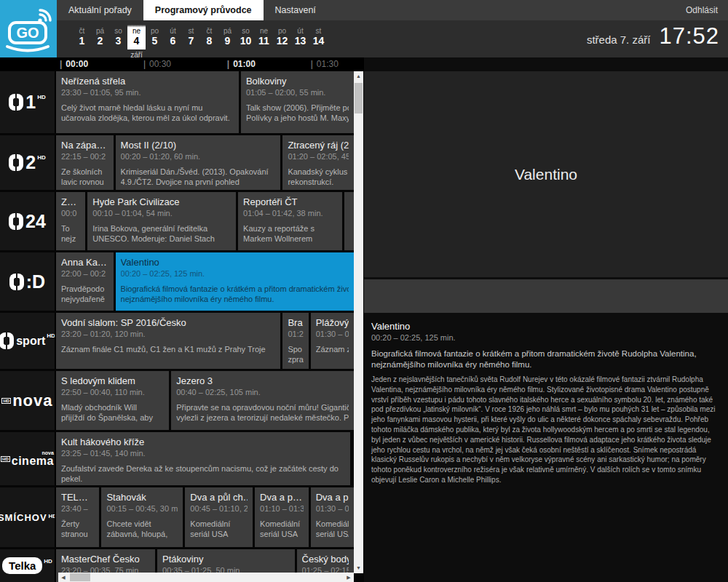  What do you see at coordinates (203, 458) in the screenshot?
I see `program-cell: Kult hákového kříže23:25 – 01:45, 140 mi…` at bounding box center [203, 458].